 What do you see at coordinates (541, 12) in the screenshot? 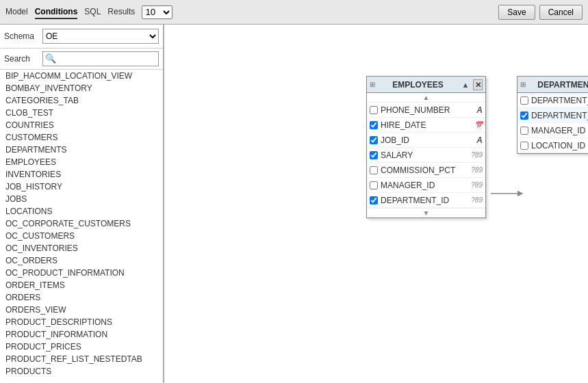
I see `toolbar-actions: Save Cancel` at bounding box center [541, 12].